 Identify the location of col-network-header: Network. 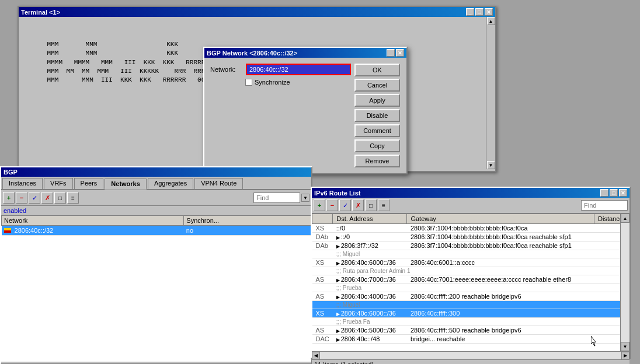
(93, 220).